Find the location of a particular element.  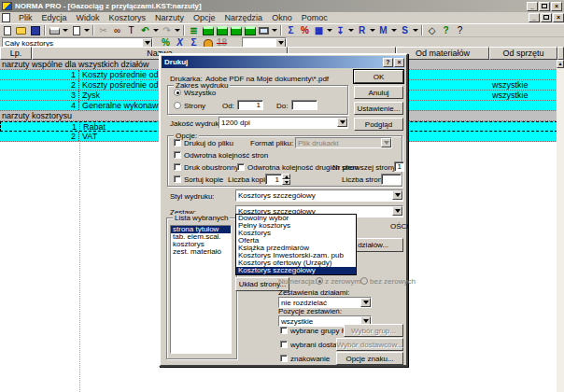

mdi-minimize-button: _ is located at coordinates (534, 18).